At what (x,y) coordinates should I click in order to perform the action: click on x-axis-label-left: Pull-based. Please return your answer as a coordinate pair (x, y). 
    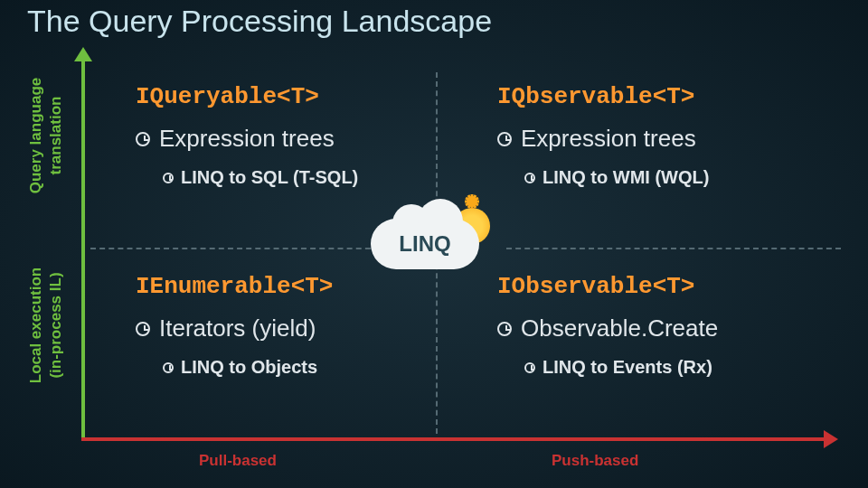
    Looking at the image, I should click on (238, 461).